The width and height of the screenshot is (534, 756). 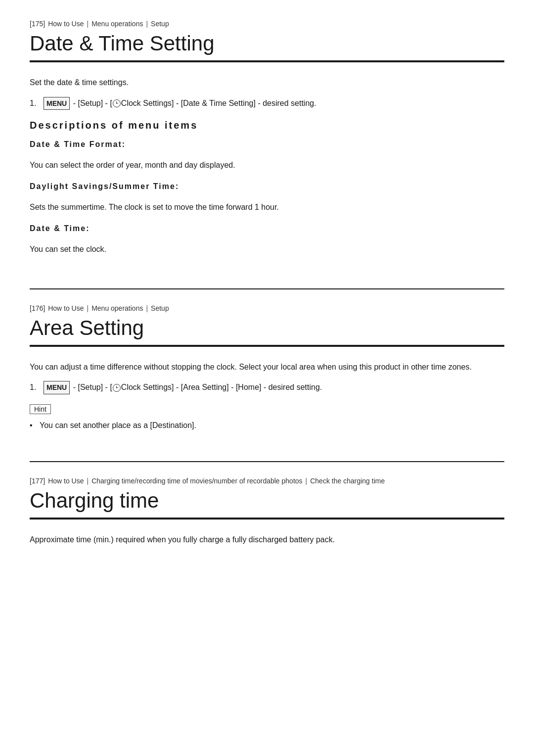 I want to click on step-1-content: MENU - [Setup] - [Clock Settings] - [Dat…, so click(x=180, y=103).